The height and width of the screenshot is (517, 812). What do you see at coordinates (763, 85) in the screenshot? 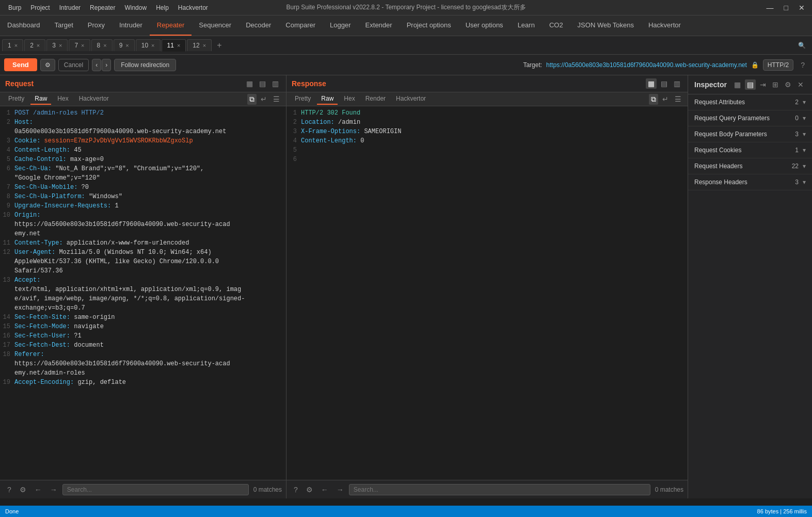
I see `inspector-indent: ⇥` at bounding box center [763, 85].